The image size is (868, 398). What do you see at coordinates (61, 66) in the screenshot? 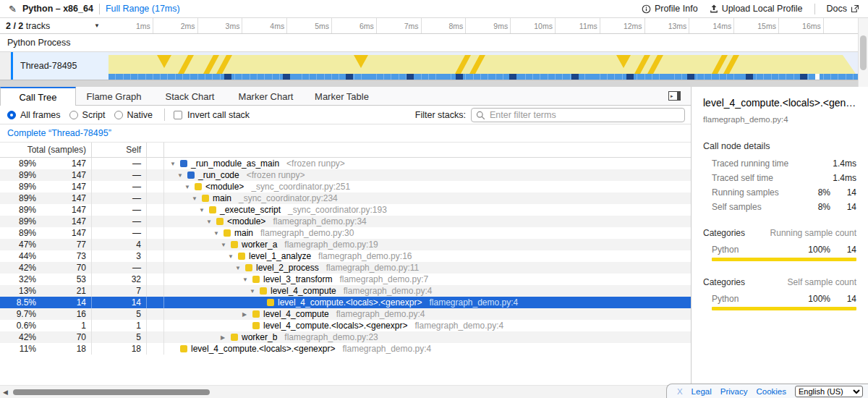
I see `thread-track-label: Thread-78495` at bounding box center [61, 66].